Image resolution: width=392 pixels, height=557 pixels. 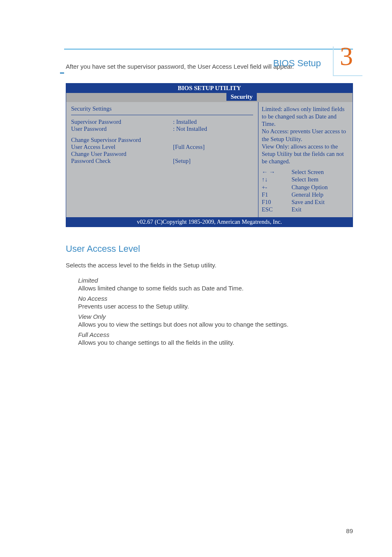 What do you see at coordinates (215, 312) in the screenshot?
I see `options-list: Limited Allows limited change to some fi…` at bounding box center [215, 312].